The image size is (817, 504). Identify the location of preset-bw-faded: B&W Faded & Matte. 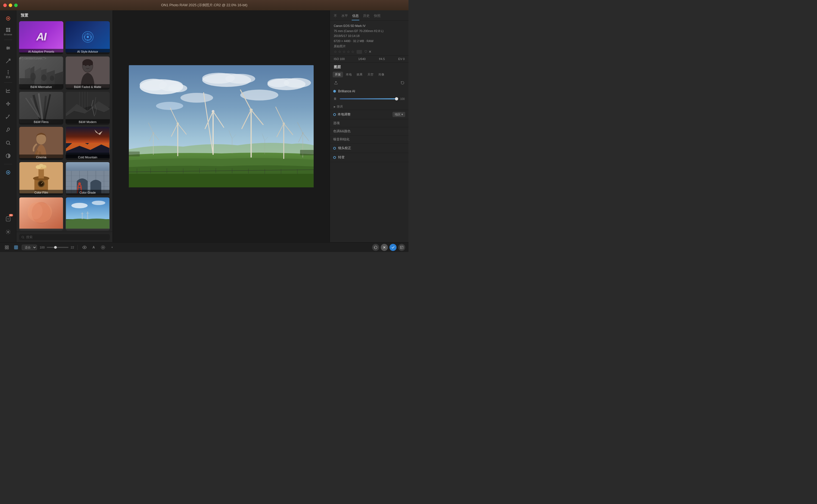
(87, 73).